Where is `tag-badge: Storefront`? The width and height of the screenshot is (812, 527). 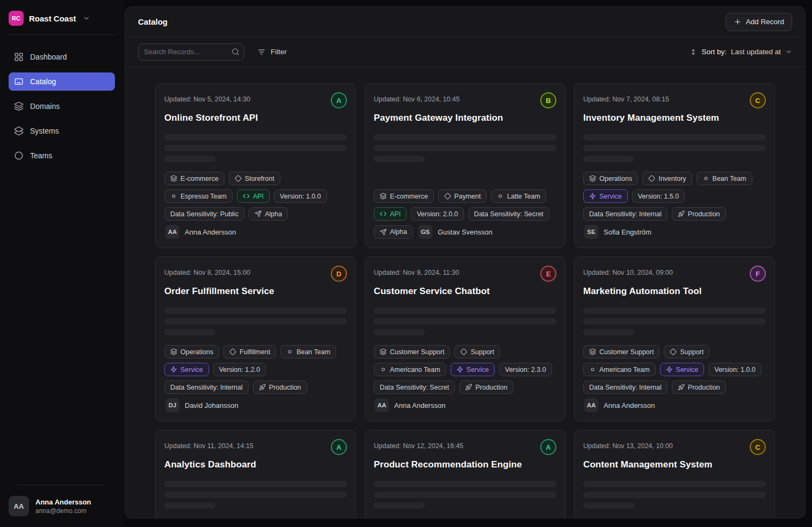
tag-badge: Storefront is located at coordinates (255, 178).